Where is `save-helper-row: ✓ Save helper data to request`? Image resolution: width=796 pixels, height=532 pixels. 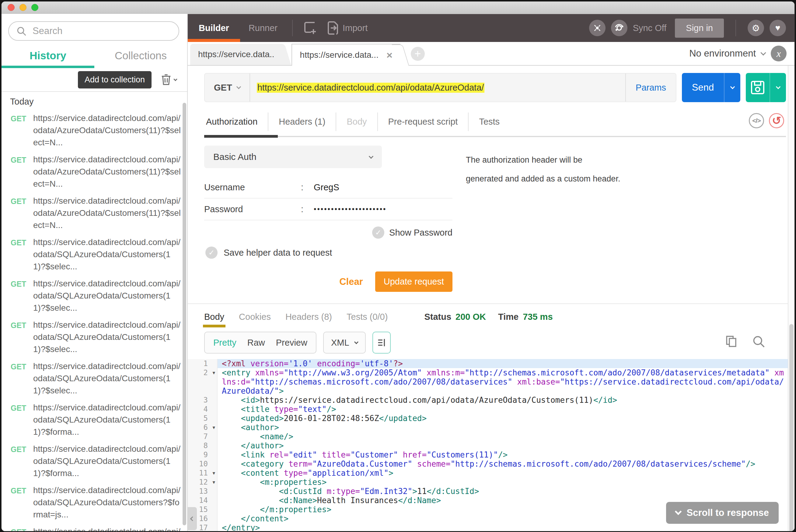
save-helper-row: ✓ Save helper data to request is located at coordinates (329, 252).